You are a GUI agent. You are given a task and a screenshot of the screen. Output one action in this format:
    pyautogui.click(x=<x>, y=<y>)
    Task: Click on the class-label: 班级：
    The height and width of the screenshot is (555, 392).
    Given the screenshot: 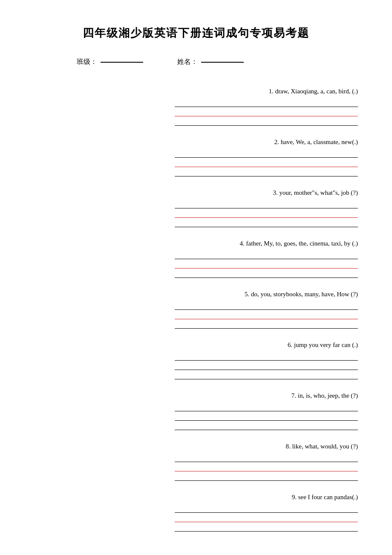 What is the action you would take?
    pyautogui.click(x=87, y=62)
    